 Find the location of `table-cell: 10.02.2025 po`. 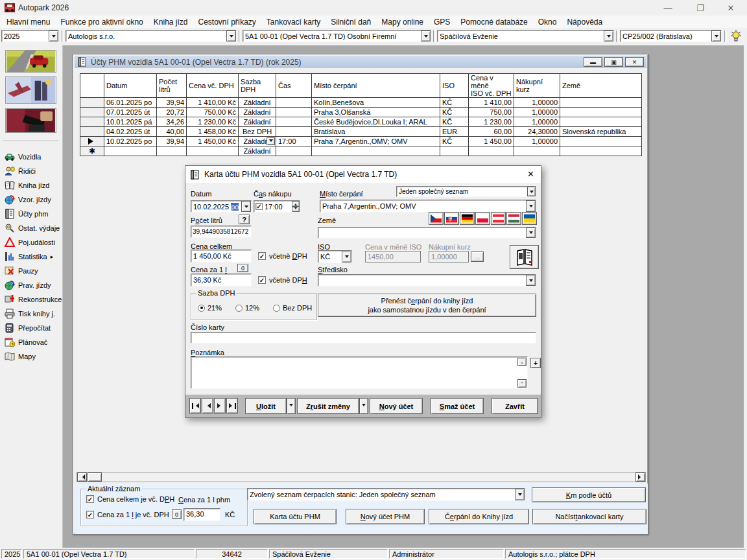

table-cell: 10.02.2025 po is located at coordinates (131, 141).